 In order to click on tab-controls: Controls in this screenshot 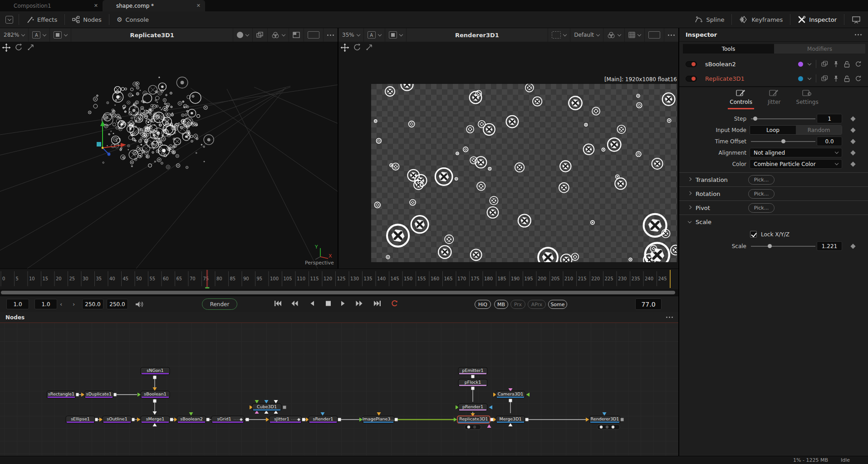, I will do `click(741, 99)`.